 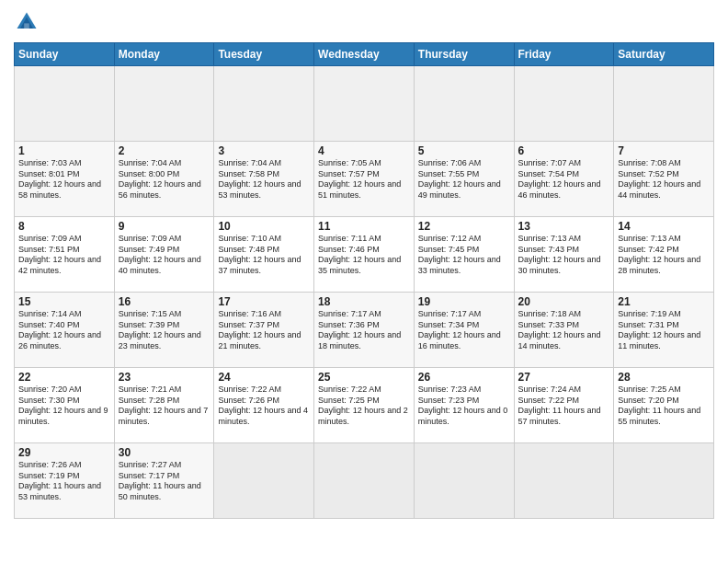 What do you see at coordinates (664, 377) in the screenshot?
I see `day-number: 28` at bounding box center [664, 377].